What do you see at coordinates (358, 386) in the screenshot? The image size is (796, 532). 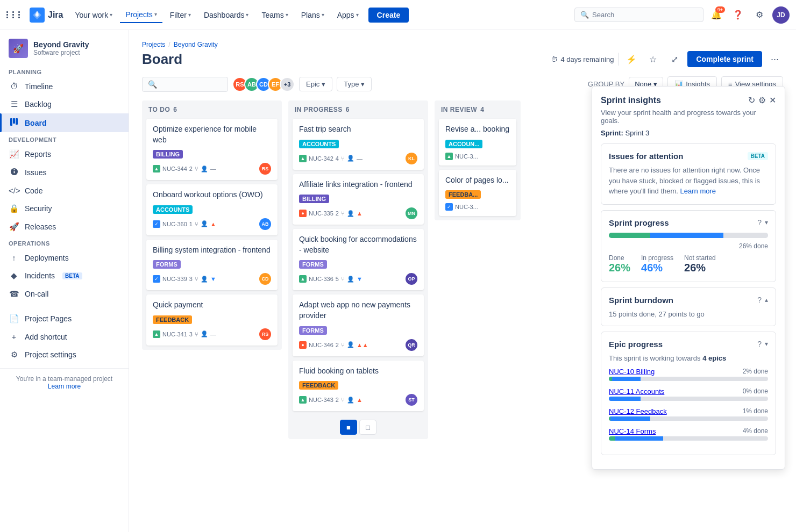 I see `card-nuc-343: Fluid booking on tablets FEEDBACK ▲ NUC-…` at bounding box center [358, 386].